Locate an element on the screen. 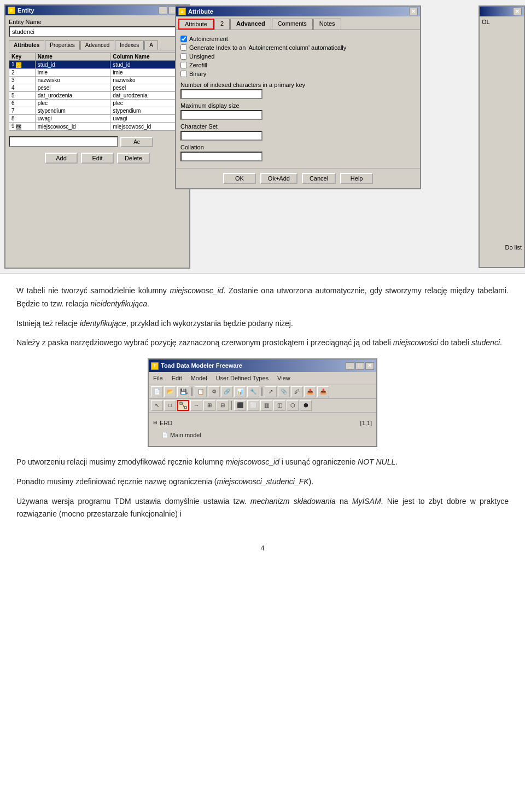 This screenshot has width=525, height=812. menu-view: View is located at coordinates (284, 379).